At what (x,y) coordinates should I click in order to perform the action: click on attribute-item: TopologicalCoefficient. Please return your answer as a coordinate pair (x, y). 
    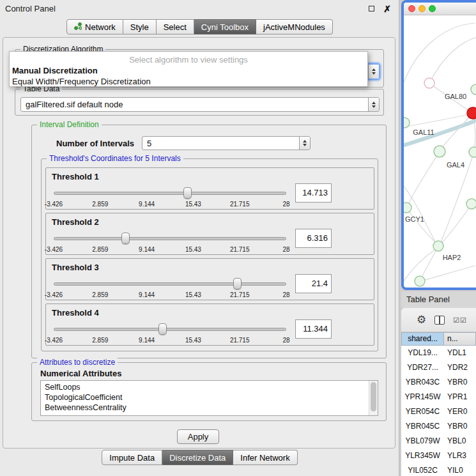
    Looking at the image, I should click on (210, 397).